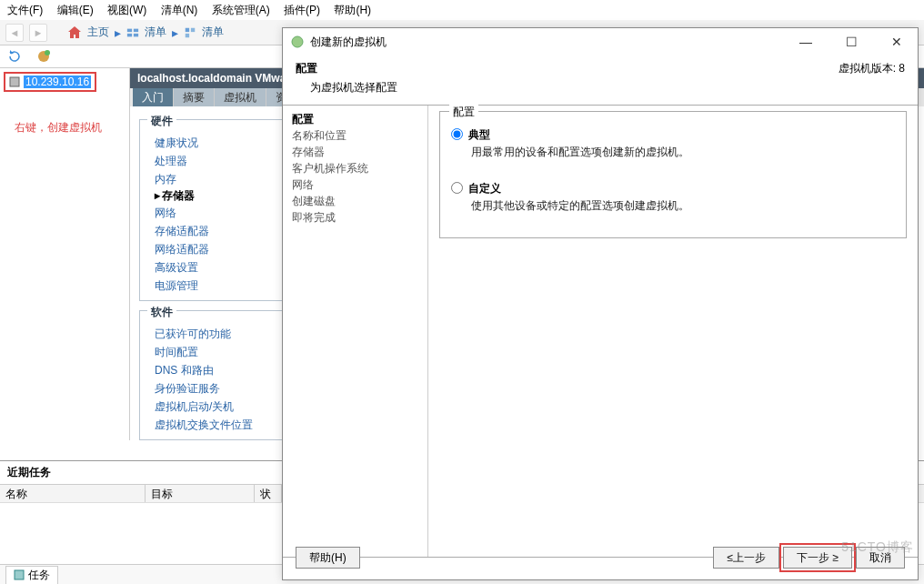 Image resolution: width=924 pixels, height=584 pixels. I want to click on highlight-box: 下一步 ≥, so click(818, 558).